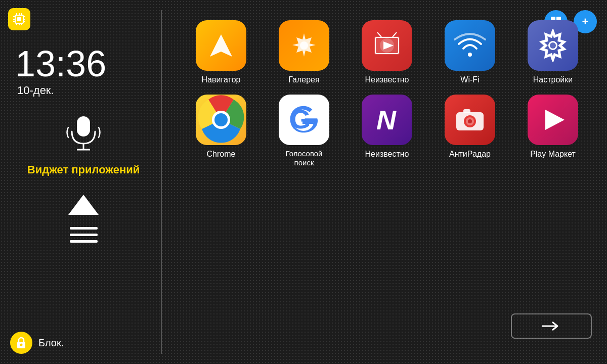 This screenshot has height=364, width=607. Describe the element at coordinates (21, 343) in the screenshot. I see `lock-button` at that location.